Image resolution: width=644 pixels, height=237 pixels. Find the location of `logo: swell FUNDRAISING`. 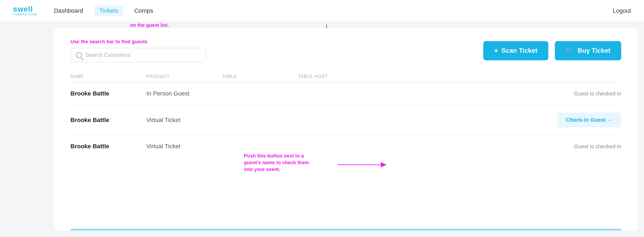

logo: swell FUNDRAISING is located at coordinates (25, 11).